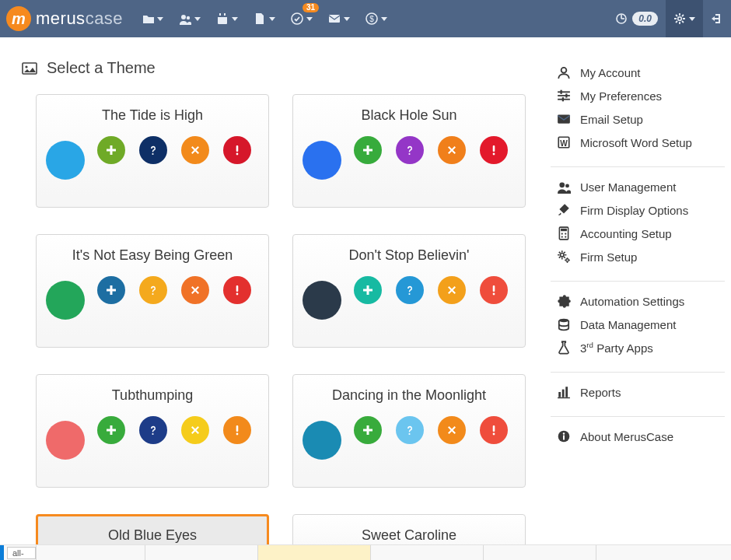  I want to click on theme-card: Don't Stop Believin', so click(409, 291).